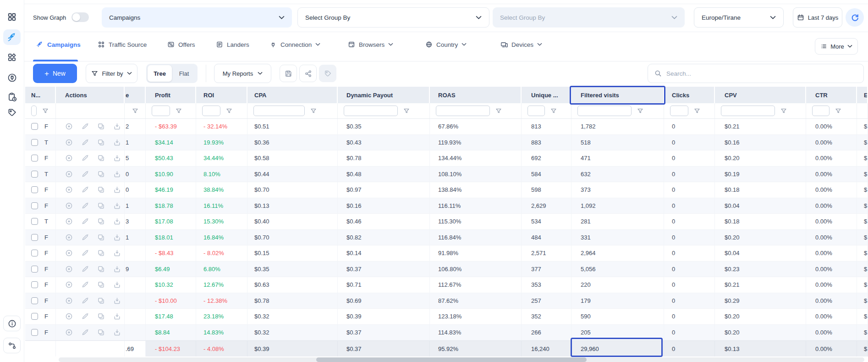 The height and width of the screenshot is (362, 868). Describe the element at coordinates (12, 323) in the screenshot. I see `sidebar-item-info` at that location.